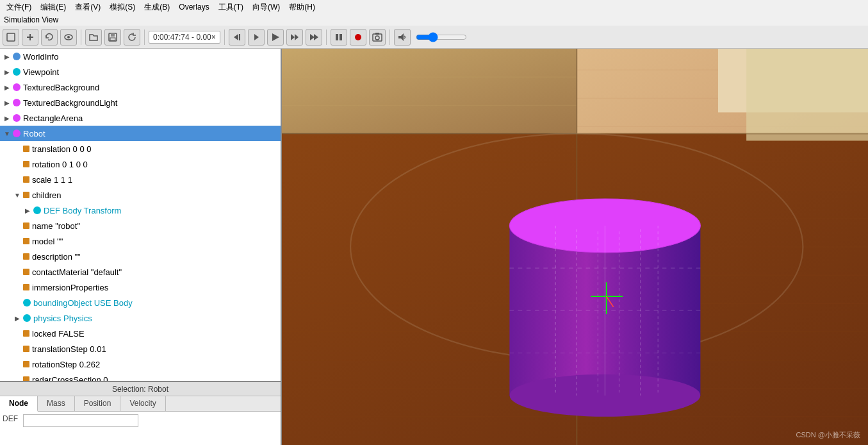 Image resolution: width=868 pixels, height=445 pixels. What do you see at coordinates (26, 272) in the screenshot?
I see `tree-icon-contact` at bounding box center [26, 272].